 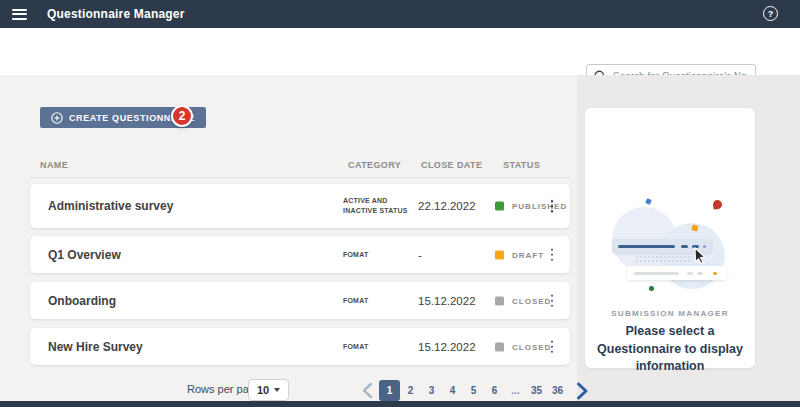 What do you see at coordinates (268, 390) in the screenshot?
I see `rows-per-page-select: 10` at bounding box center [268, 390].